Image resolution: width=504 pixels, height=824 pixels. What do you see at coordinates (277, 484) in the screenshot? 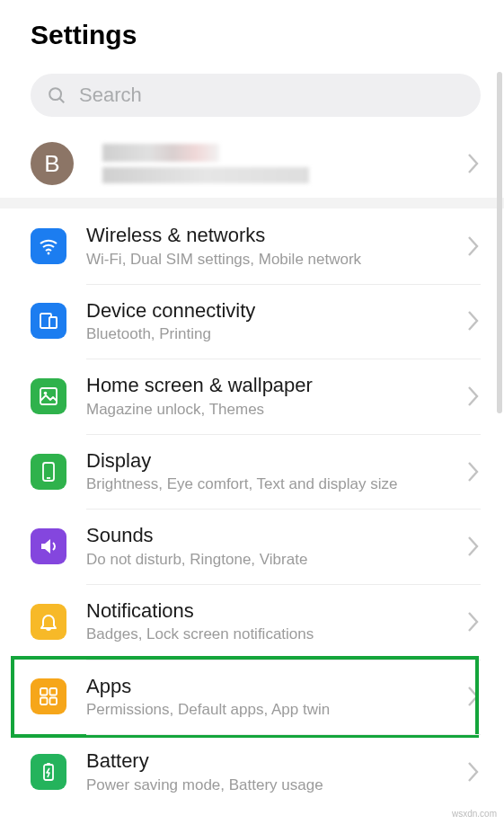
I see `item-subtitle: Brightness, Eye comfort, Text and displa…` at bounding box center [277, 484].